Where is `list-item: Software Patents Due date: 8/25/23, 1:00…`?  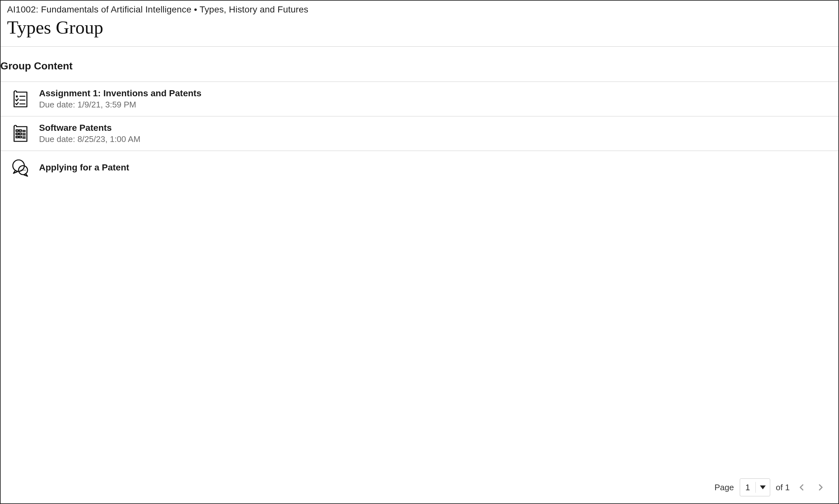 list-item: Software Patents Due date: 8/25/23, 1:00… is located at coordinates (420, 134).